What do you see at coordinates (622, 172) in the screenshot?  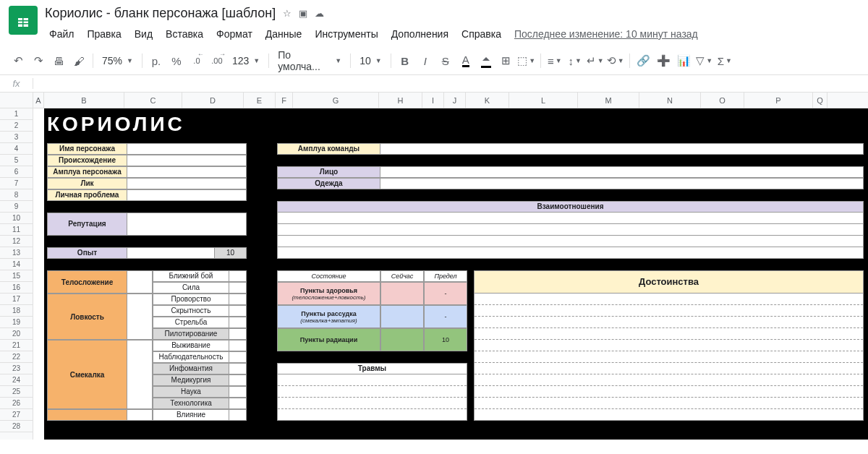 I see `input-face-desc` at bounding box center [622, 172].